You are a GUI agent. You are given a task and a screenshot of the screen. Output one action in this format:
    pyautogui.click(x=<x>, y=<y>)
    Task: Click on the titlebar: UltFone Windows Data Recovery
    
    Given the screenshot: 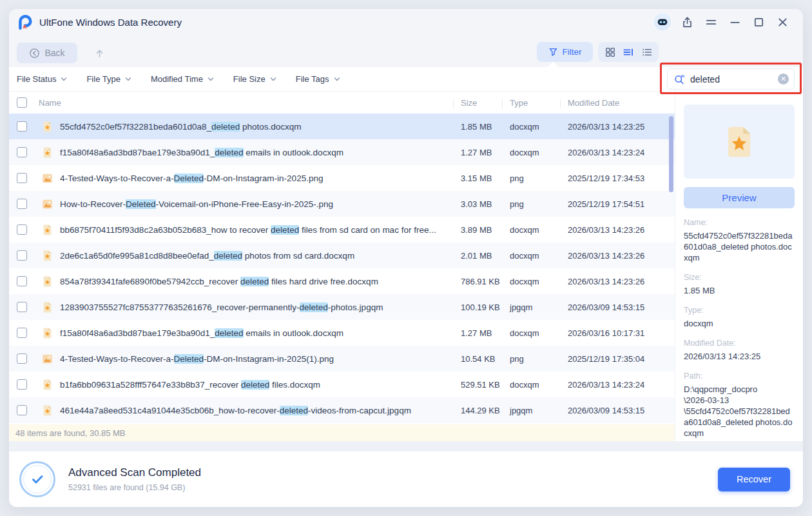 What is the action you would take?
    pyautogui.click(x=406, y=22)
    